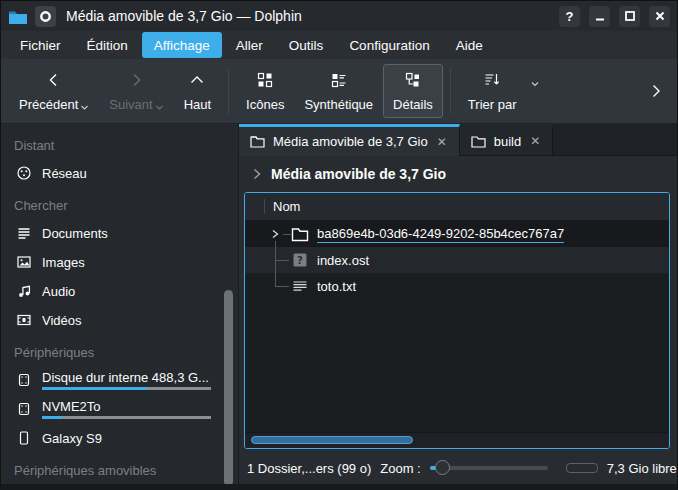 The image size is (678, 490). Describe the element at coordinates (389, 45) in the screenshot. I see `menu-configuration: Configuration` at that location.